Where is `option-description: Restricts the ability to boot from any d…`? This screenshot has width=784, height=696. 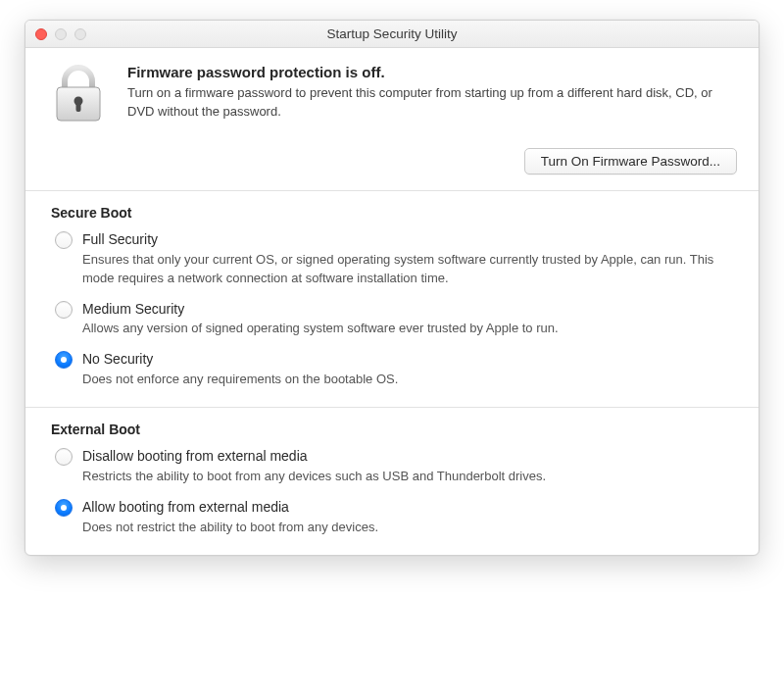 option-description: Restricts the ability to boot from any d… is located at coordinates (408, 476).